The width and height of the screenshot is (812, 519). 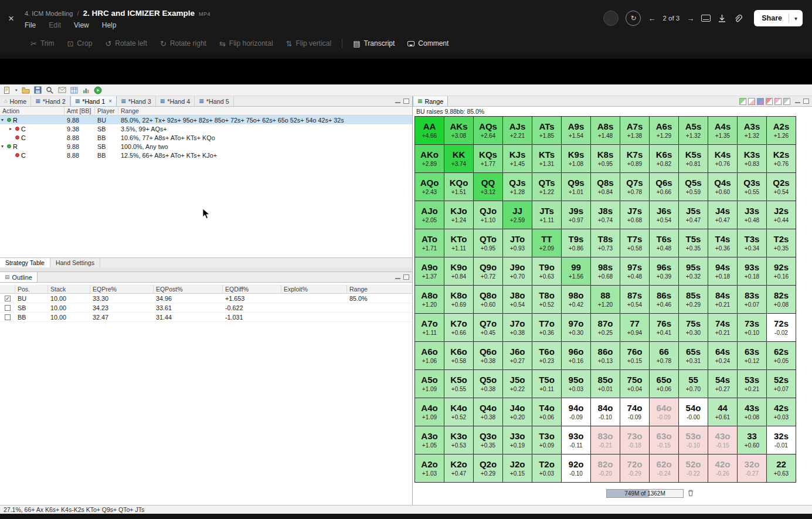 I want to click on hand-cell-j4o: J4o+0.20, so click(x=518, y=412).